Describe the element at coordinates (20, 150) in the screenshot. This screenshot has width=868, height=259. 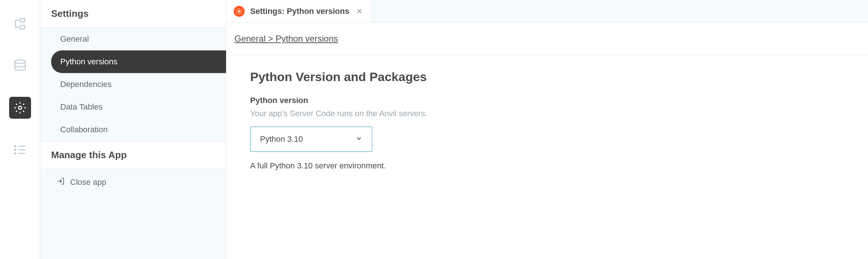
I see `list-icon` at that location.